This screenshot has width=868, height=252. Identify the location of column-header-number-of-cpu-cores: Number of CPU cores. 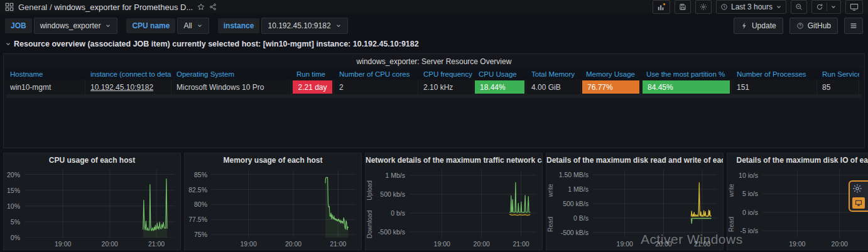
(376, 74).